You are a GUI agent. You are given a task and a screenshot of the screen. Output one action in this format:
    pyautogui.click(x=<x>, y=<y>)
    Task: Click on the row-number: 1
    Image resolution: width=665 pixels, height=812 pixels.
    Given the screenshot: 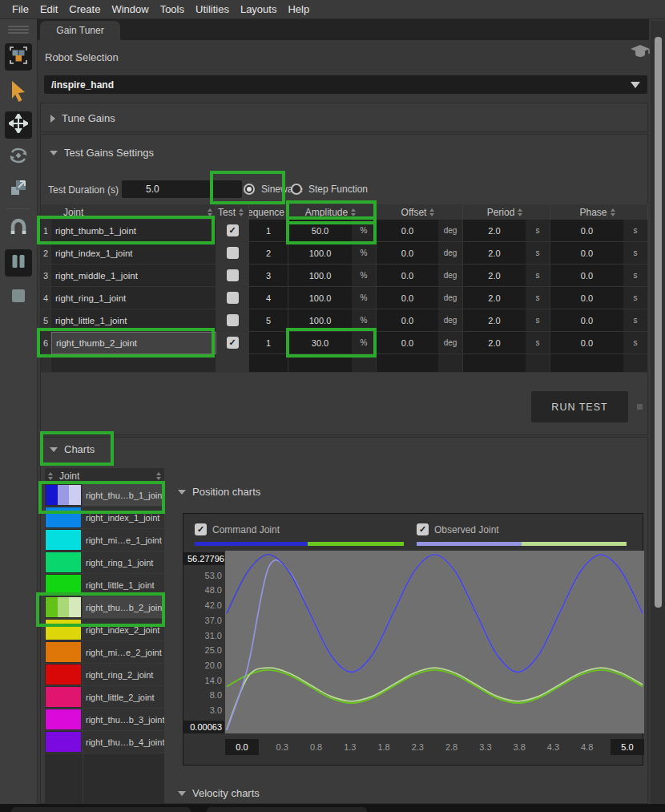 What is the action you would take?
    pyautogui.click(x=46, y=231)
    